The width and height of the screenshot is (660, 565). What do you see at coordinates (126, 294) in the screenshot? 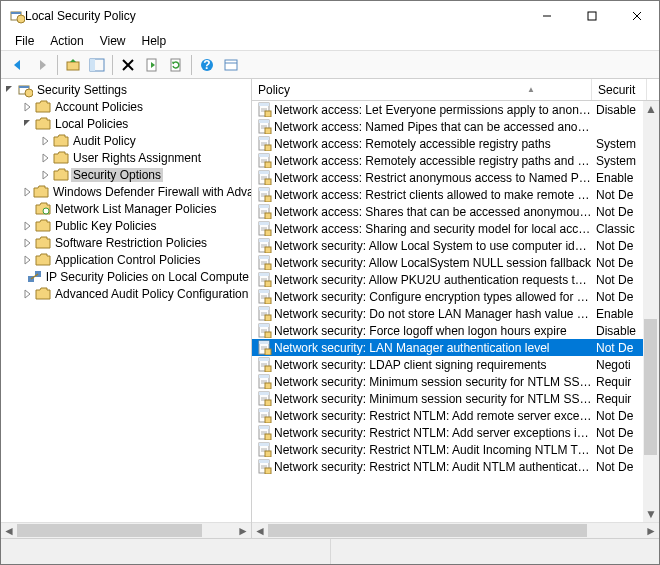
I see `tree-item: Advanced Audit Policy Configuration` at bounding box center [126, 294].